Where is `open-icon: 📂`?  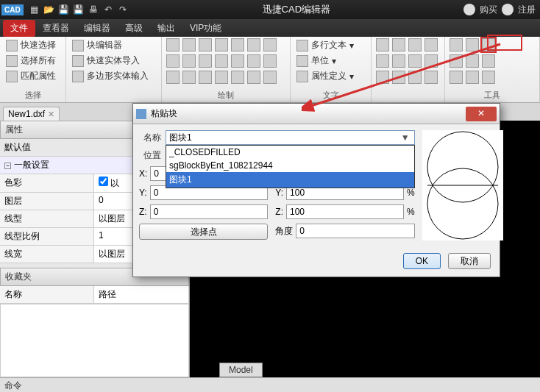 open-icon: 📂 is located at coordinates (49, 10).